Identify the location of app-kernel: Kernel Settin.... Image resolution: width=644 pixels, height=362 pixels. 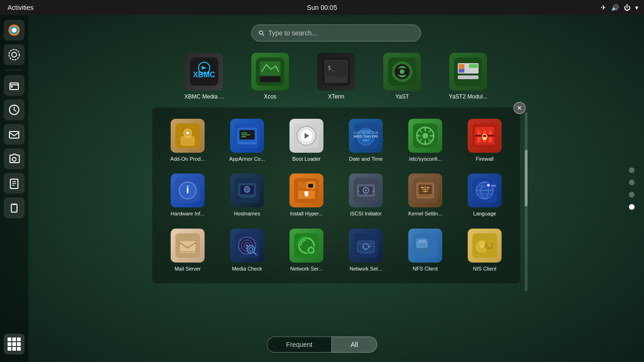
(425, 195).